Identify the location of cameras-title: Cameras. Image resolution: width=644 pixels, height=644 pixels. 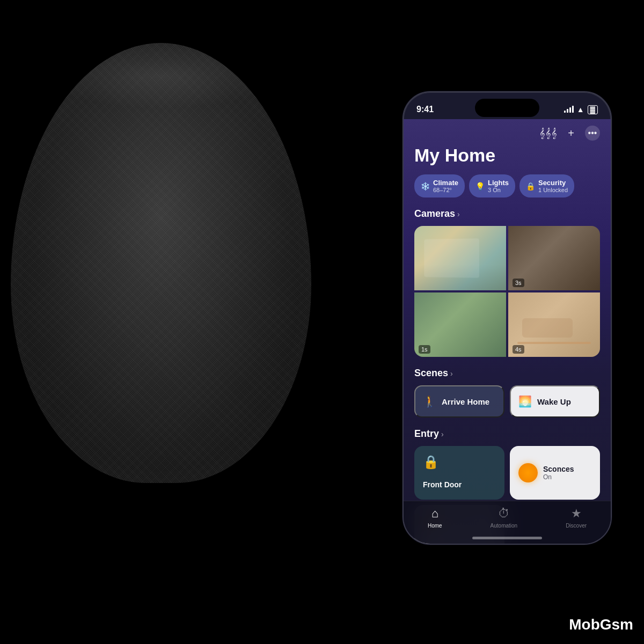
(435, 214).